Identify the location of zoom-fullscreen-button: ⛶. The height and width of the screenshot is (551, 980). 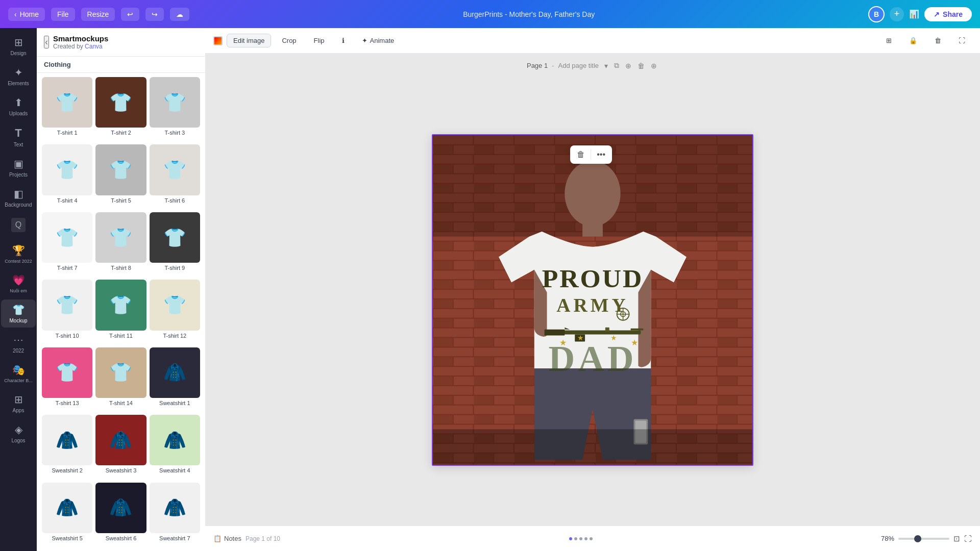
(968, 539).